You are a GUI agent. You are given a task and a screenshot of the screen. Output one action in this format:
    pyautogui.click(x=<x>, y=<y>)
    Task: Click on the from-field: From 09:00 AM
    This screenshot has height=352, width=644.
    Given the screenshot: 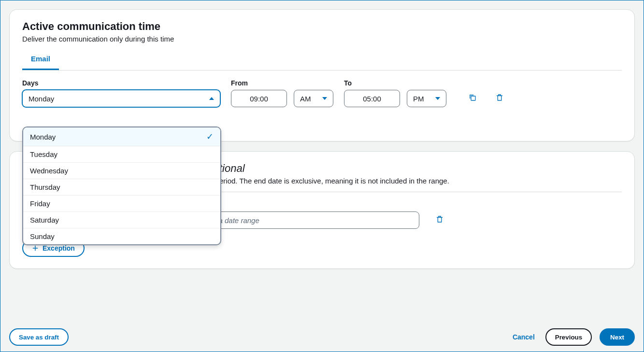 What is the action you would take?
    pyautogui.click(x=282, y=93)
    